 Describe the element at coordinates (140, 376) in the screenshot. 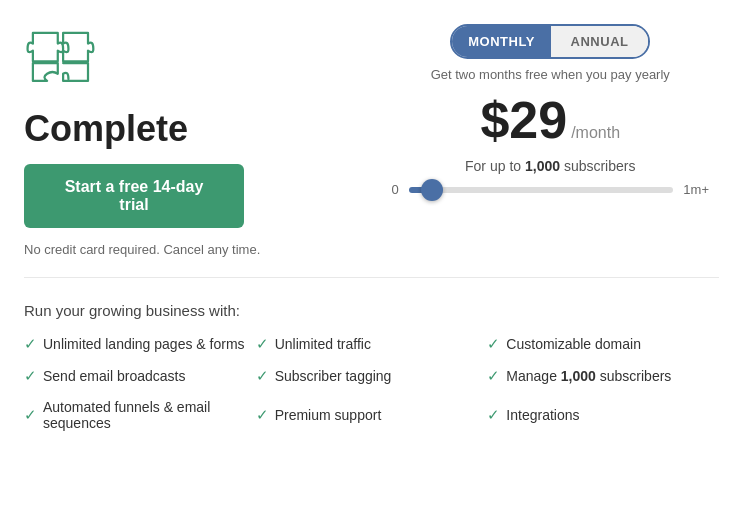

I see `feature-broadcasts: ✓ Send email broadcasts` at that location.